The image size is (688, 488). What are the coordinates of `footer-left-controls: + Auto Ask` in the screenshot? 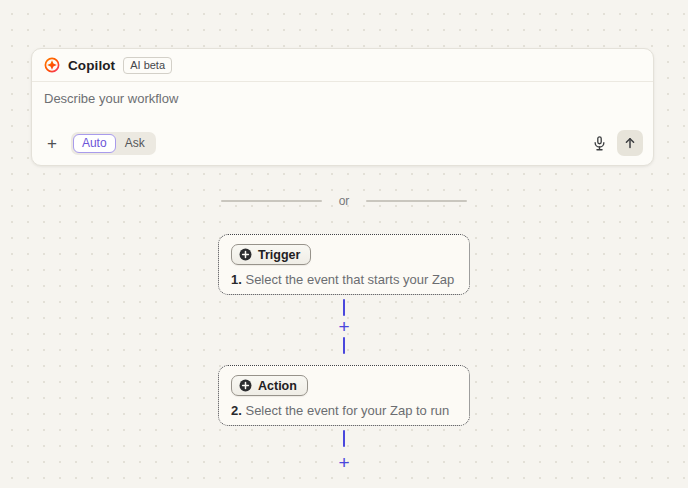 It's located at (100, 144).